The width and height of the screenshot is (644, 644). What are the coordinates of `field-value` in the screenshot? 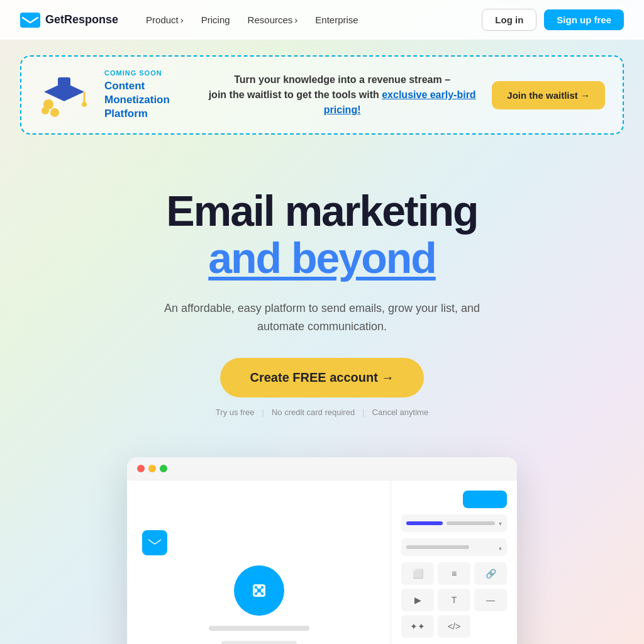 It's located at (470, 523).